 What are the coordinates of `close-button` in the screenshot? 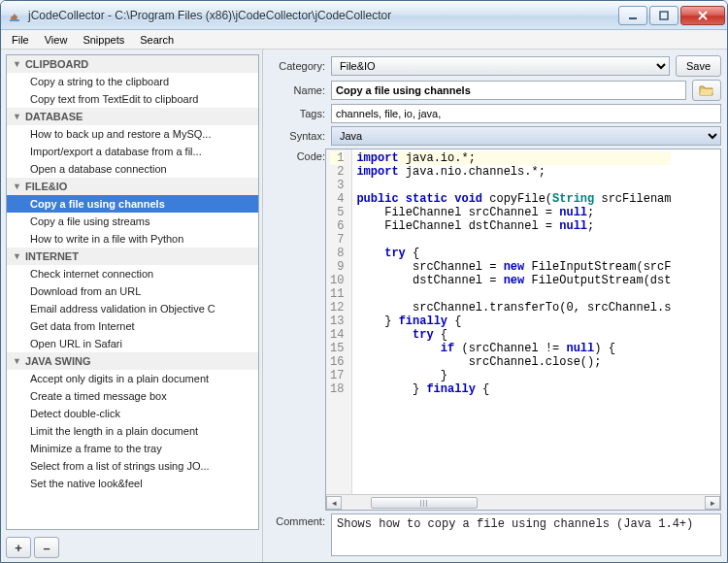 It's located at (703, 16).